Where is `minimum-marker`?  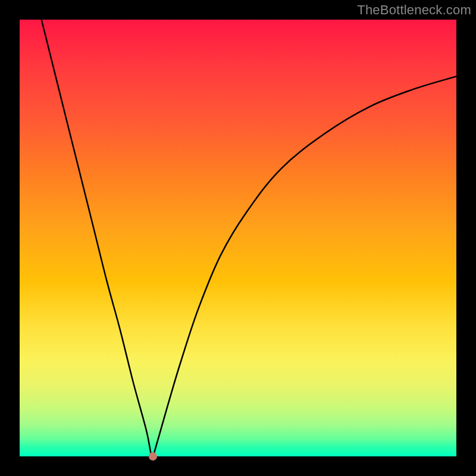
minimum-marker is located at coordinates (153, 456).